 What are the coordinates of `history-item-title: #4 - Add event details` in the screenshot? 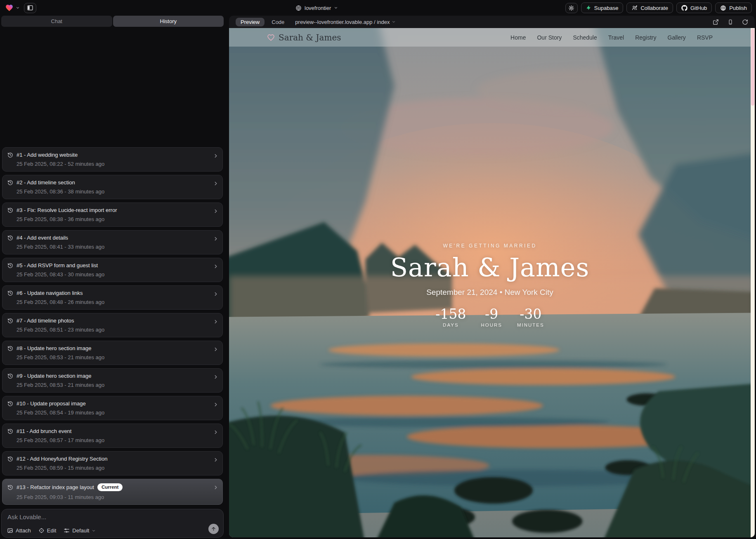 It's located at (42, 238).